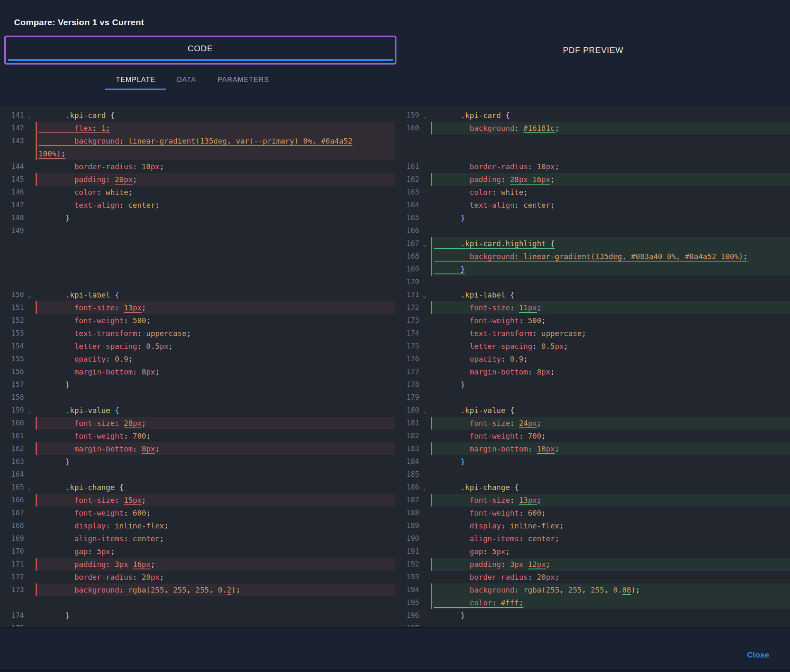  Describe the element at coordinates (535, 513) in the screenshot. I see `code-token: 600` at that location.